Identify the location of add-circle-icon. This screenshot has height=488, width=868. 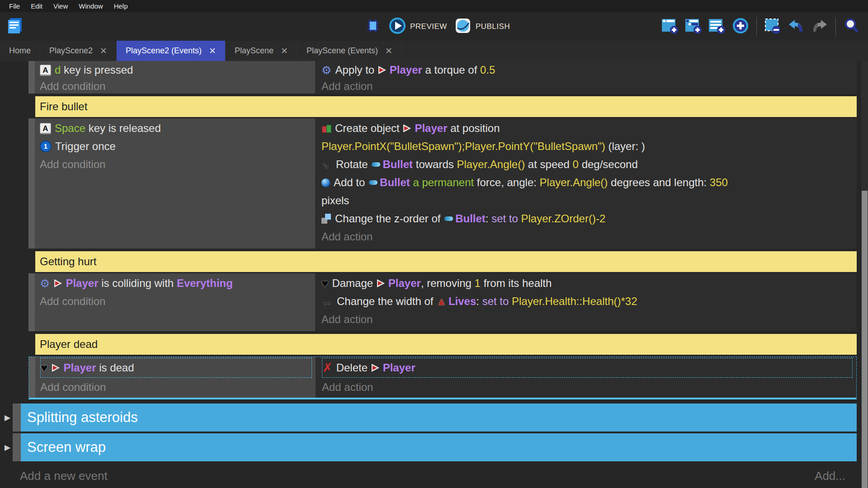
(741, 27).